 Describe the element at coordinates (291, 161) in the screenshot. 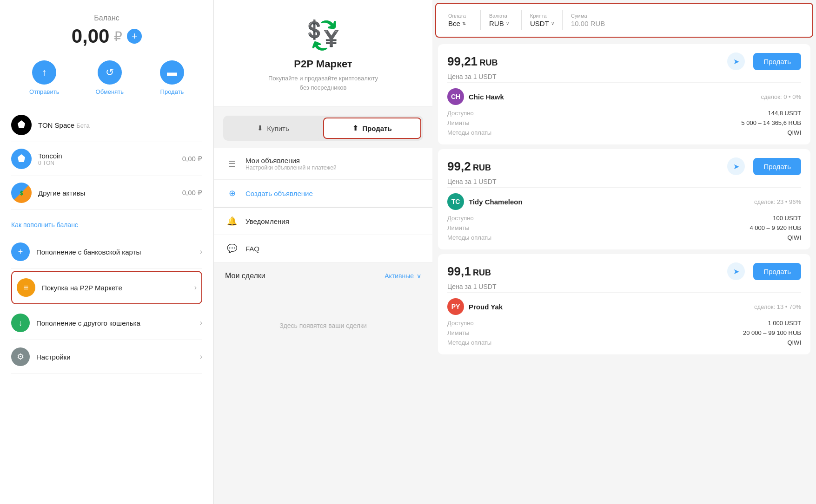

I see `my-ads-label: Мои объявления` at that location.